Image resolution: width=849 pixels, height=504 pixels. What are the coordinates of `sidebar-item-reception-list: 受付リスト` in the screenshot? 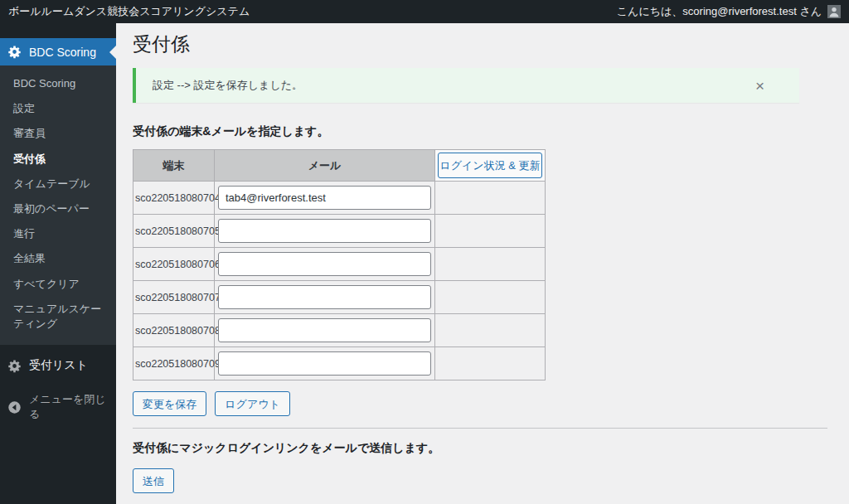 It's located at (58, 366).